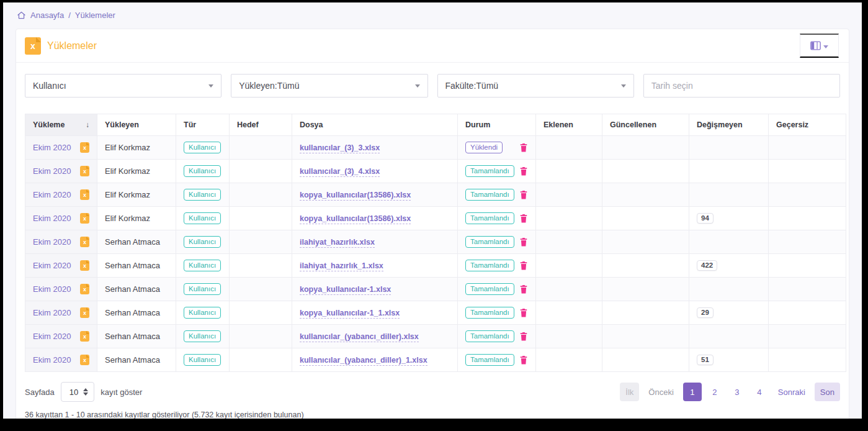 The image size is (868, 431). I want to click on date-picker-field, so click(742, 86).